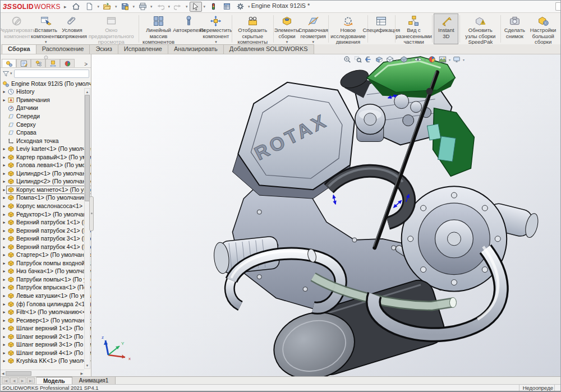 This screenshot has width=561, height=392. Describe the element at coordinates (151, 7) in the screenshot. I see `print-button-dropdown-icon: ▾` at that location.